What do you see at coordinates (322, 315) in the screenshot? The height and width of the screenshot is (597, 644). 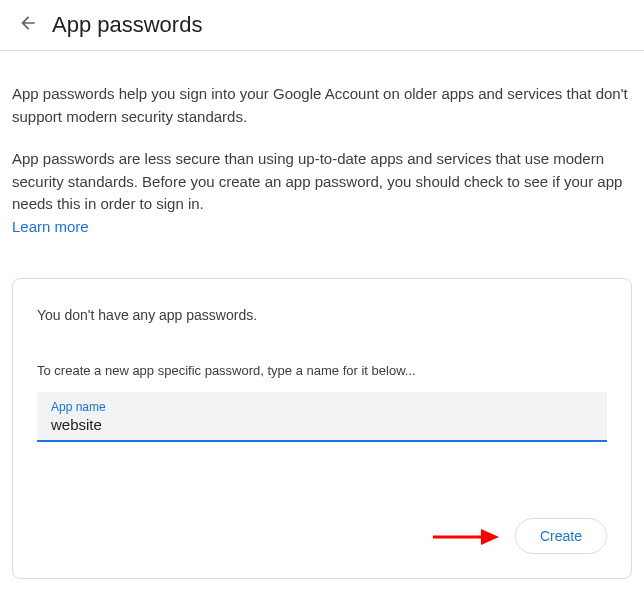 I see `empty-state-text: You don't have any app passwords.` at bounding box center [322, 315].